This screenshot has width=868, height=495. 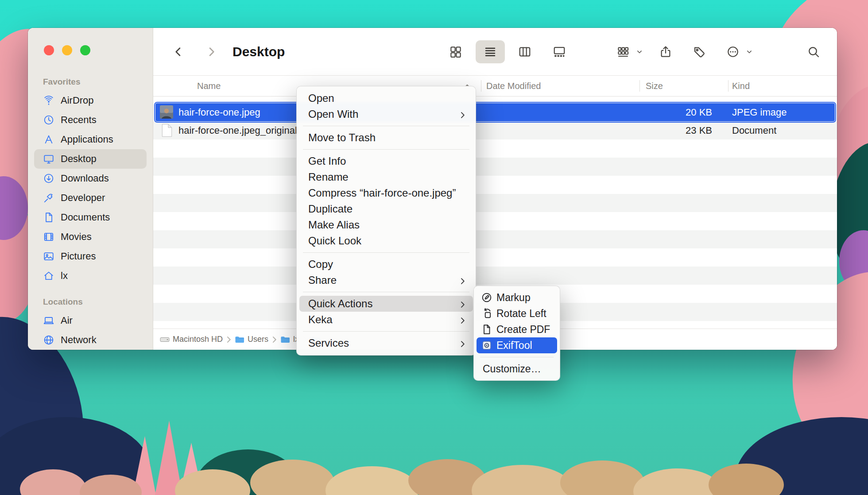 What do you see at coordinates (741, 86) in the screenshot?
I see `column-header-kind: Kind` at bounding box center [741, 86].